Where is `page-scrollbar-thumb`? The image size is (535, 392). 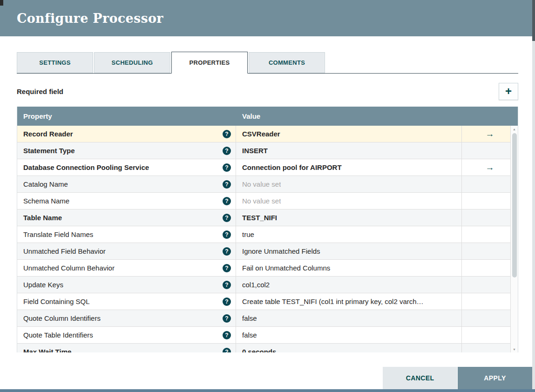
page-scrollbar-thumb is located at coordinates (534, 20).